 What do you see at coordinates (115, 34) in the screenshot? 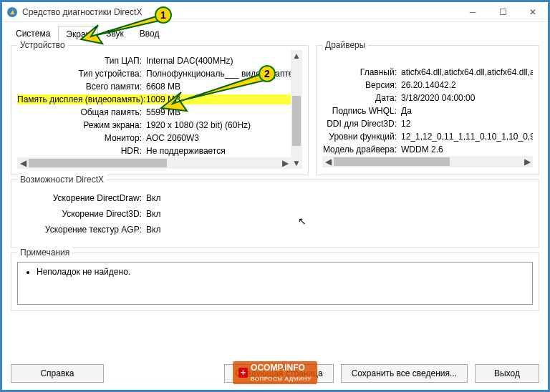
I see `tab-sound: Звук` at bounding box center [115, 34].